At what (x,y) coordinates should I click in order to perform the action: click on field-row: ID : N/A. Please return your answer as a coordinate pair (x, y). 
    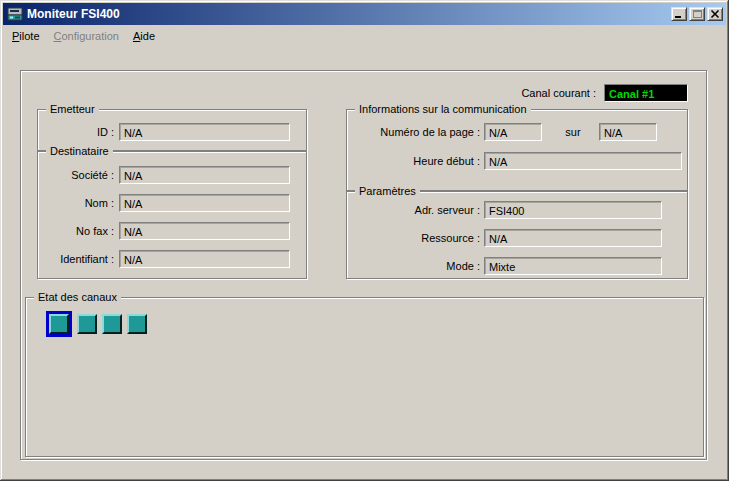
    Looking at the image, I should click on (172, 132).